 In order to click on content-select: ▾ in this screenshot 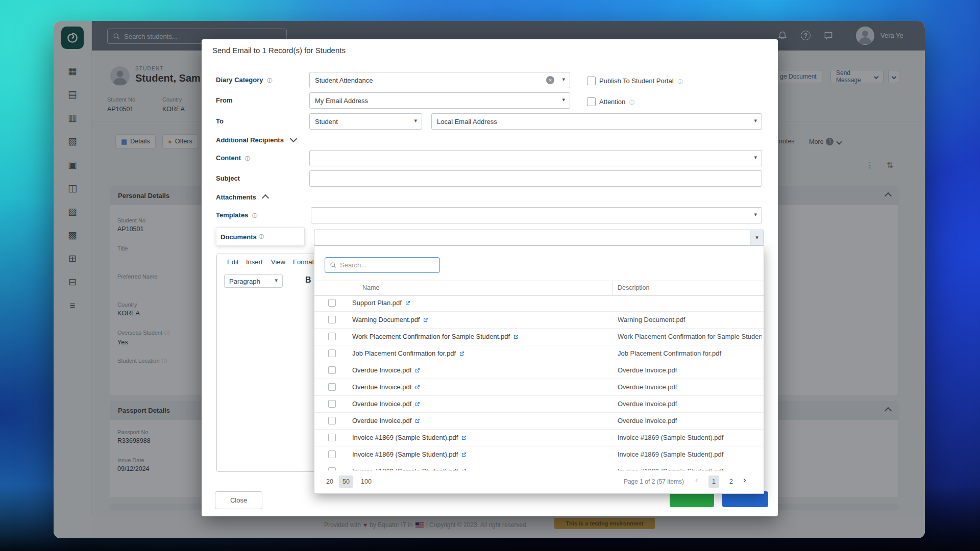, I will do `click(536, 158)`.